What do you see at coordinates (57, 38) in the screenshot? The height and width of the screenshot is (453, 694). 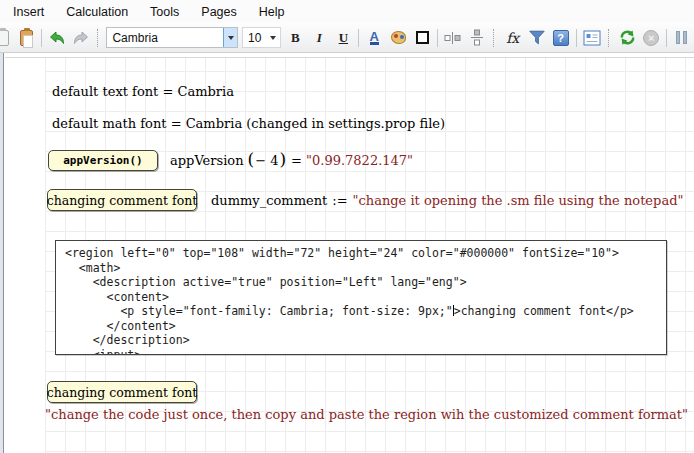 I see `undo-button` at bounding box center [57, 38].